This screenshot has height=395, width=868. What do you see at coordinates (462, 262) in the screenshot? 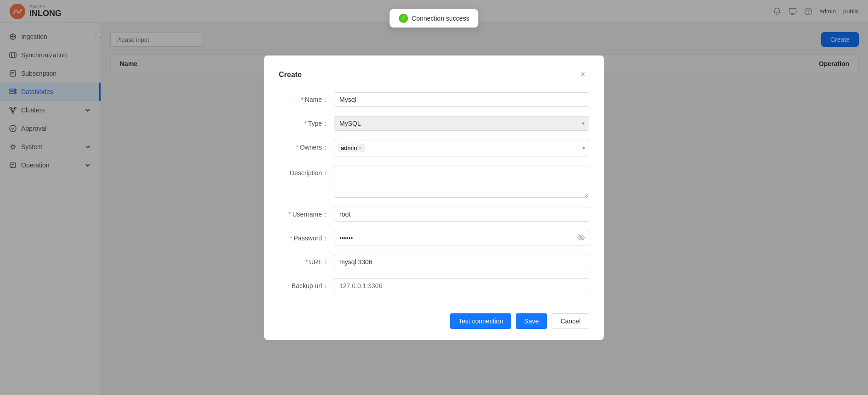
I see `url-input` at bounding box center [462, 262].